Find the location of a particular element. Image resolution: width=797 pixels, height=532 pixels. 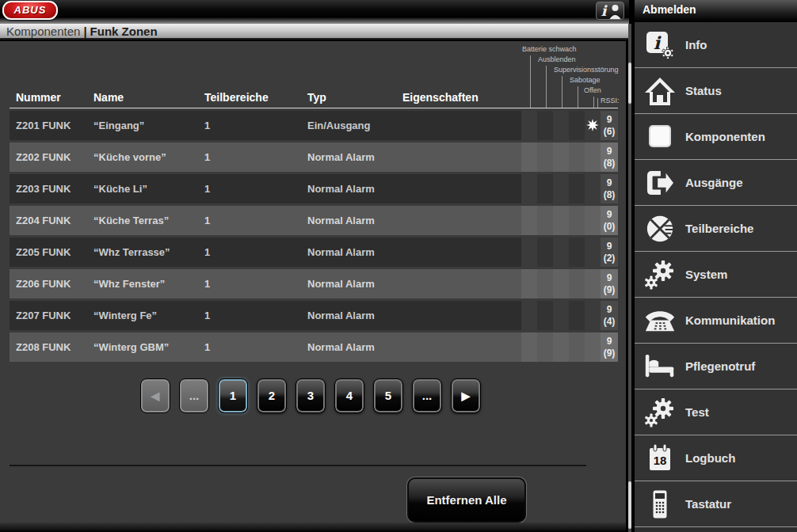

cell-name: “Küche vorne” is located at coordinates (130, 157).